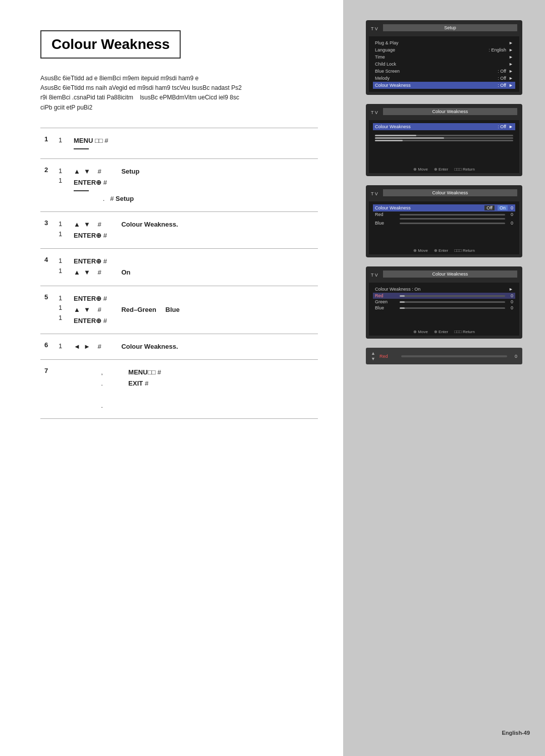 This screenshot has height=756, width=545. What do you see at coordinates (62, 346) in the screenshot?
I see `step-sub-6: 1` at bounding box center [62, 346].